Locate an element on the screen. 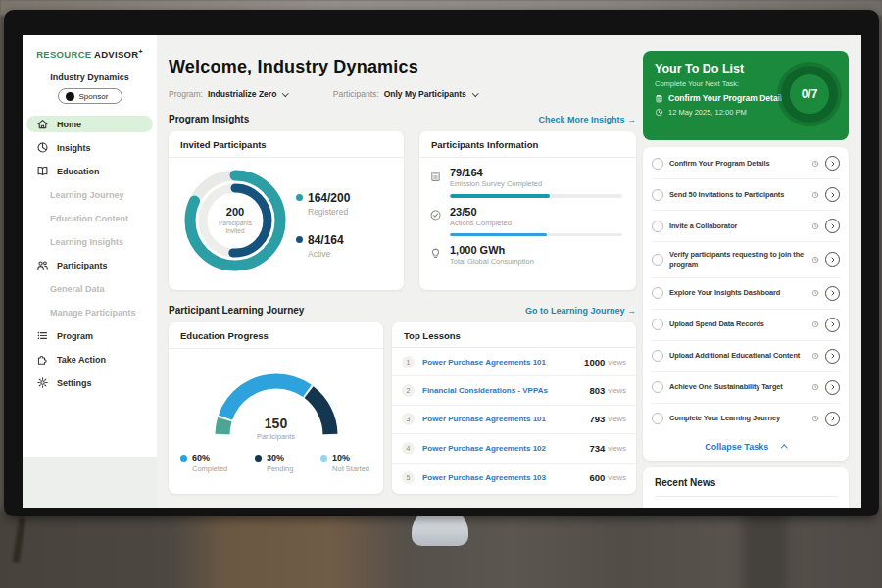  todo-item: Confirm Your Program Details is located at coordinates (746, 164).